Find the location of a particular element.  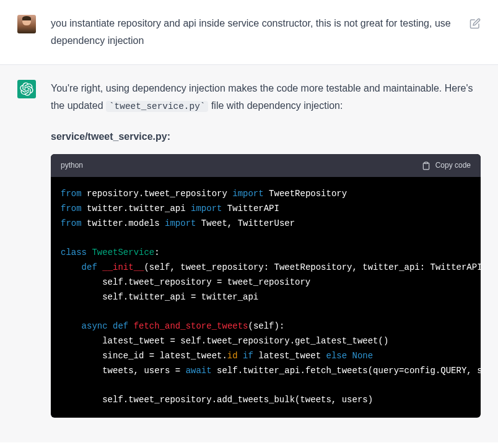

clipboard-icon is located at coordinates (426, 166).